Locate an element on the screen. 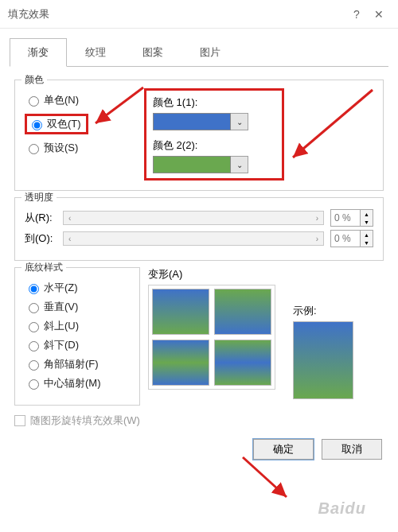 The height and width of the screenshot is (532, 398). color2-swatch is located at coordinates (192, 165).